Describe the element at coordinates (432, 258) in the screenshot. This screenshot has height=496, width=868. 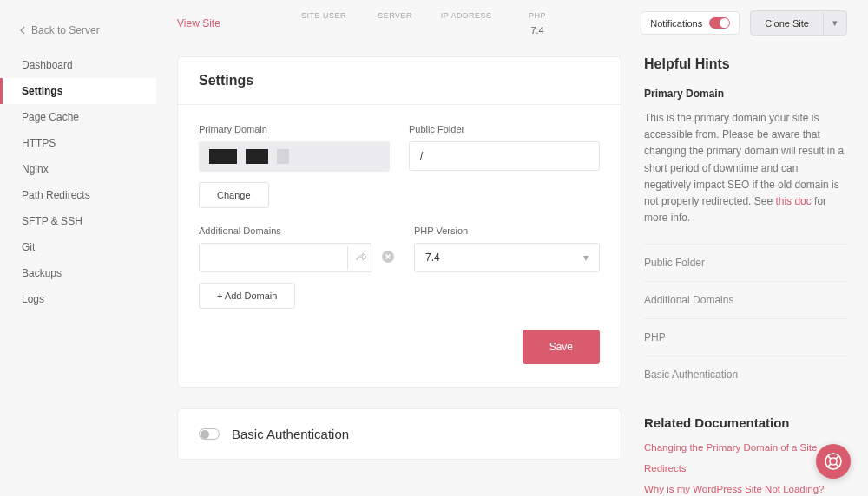
I see `php-version-value: 7.4` at that location.